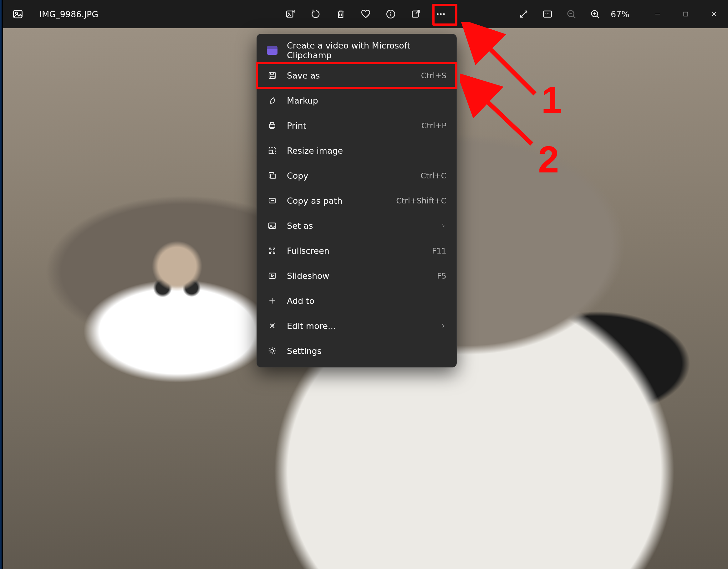 The image size is (728, 569). Describe the element at coordinates (367, 50) in the screenshot. I see `menu-item-label: Create a video with Microsoft Clipchamp` at that location.